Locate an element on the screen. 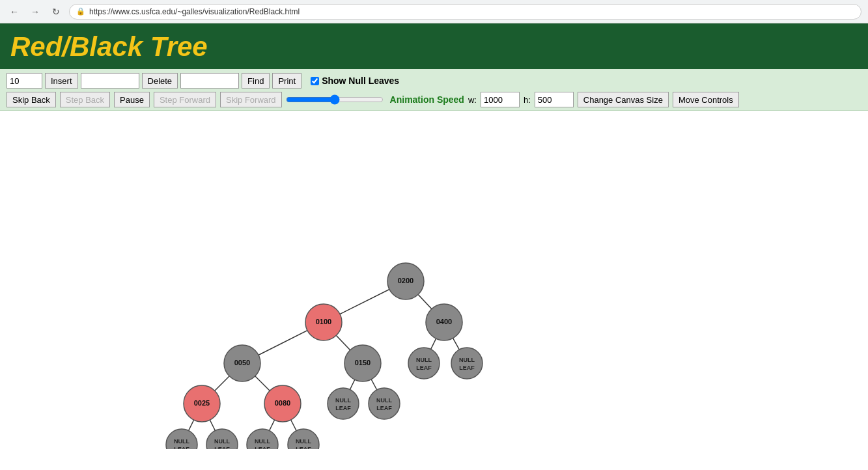 Image resolution: width=868 pixels, height=470 pixels. address-bar: 🔒 https://www.cs.usfca.edu/~galles/visua… is located at coordinates (465, 12).